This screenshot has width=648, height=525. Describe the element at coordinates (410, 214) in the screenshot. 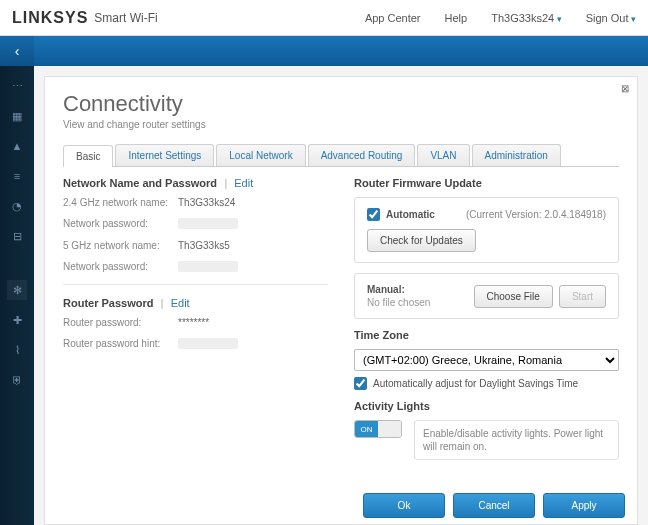

I see `automatic-label: Automatic` at that location.